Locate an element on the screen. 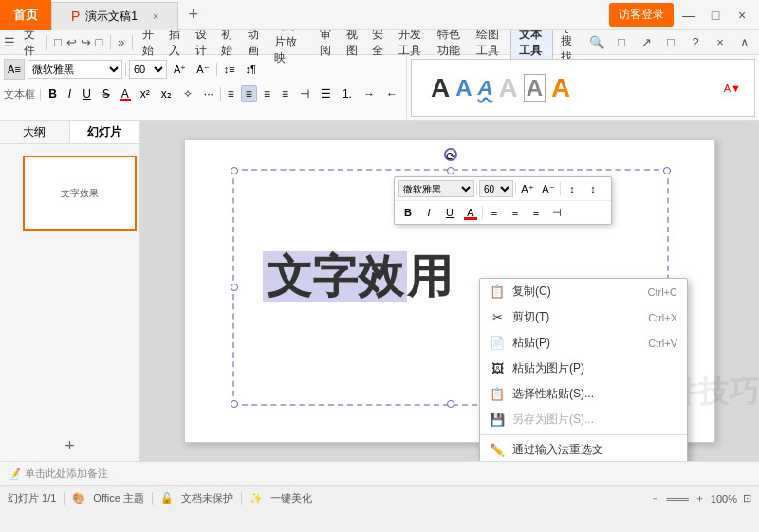 The image size is (759, 532). zoom-slider: ═══ is located at coordinates (677, 499).